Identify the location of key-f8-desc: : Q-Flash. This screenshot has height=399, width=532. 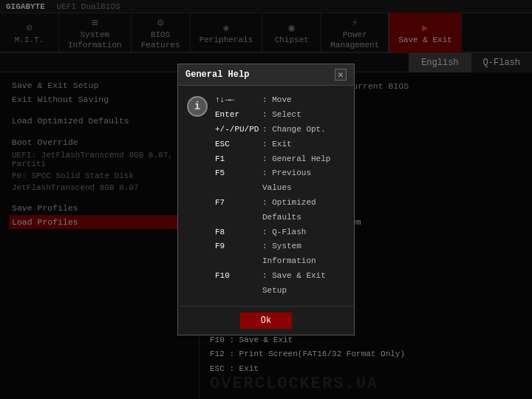
(284, 233).